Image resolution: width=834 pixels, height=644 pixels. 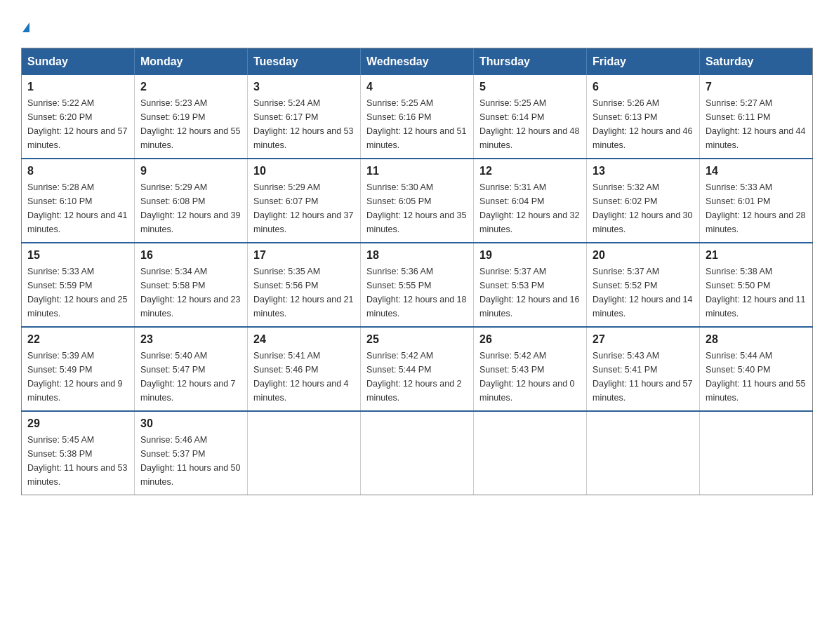 I want to click on calendar-cell: 25Sunrise: 5:42 AMSunset: 5:44 PMDayligh…, so click(x=417, y=369).